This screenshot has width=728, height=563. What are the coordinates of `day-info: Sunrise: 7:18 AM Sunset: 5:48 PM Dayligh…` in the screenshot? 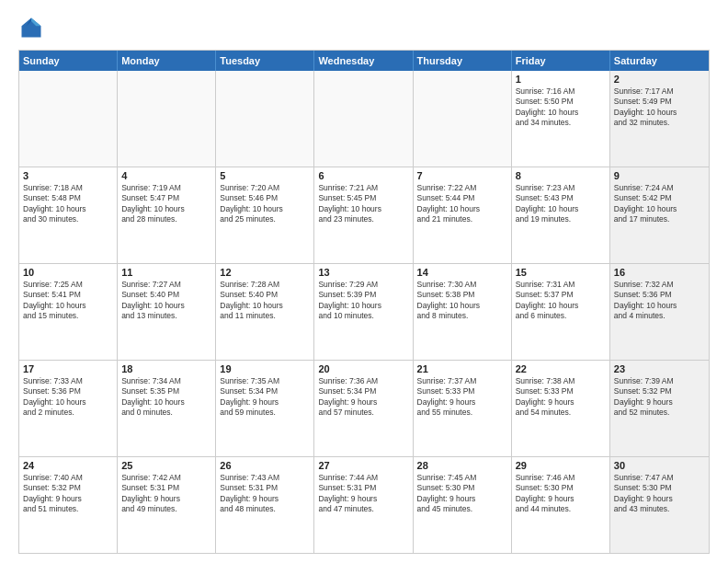 It's located at (68, 204).